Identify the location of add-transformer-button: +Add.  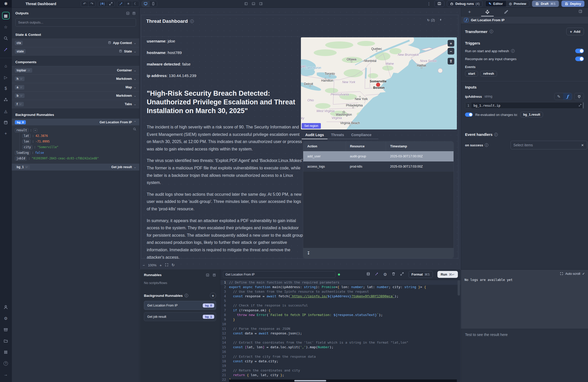
(575, 31).